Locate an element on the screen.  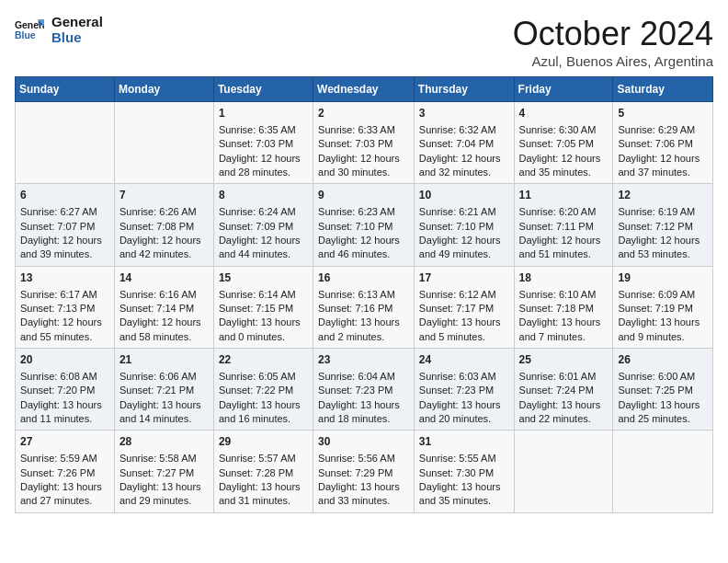
sunrise-text: Sunrise: 6:10 AM is located at coordinates (564, 294).